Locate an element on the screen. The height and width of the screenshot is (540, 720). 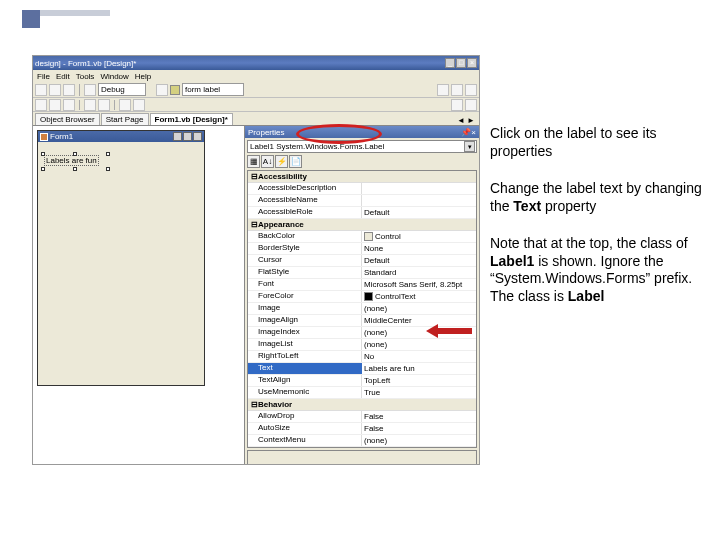
object-selector-text: Label1 System.Windows.Forms.Label is located at coordinates (317, 146).